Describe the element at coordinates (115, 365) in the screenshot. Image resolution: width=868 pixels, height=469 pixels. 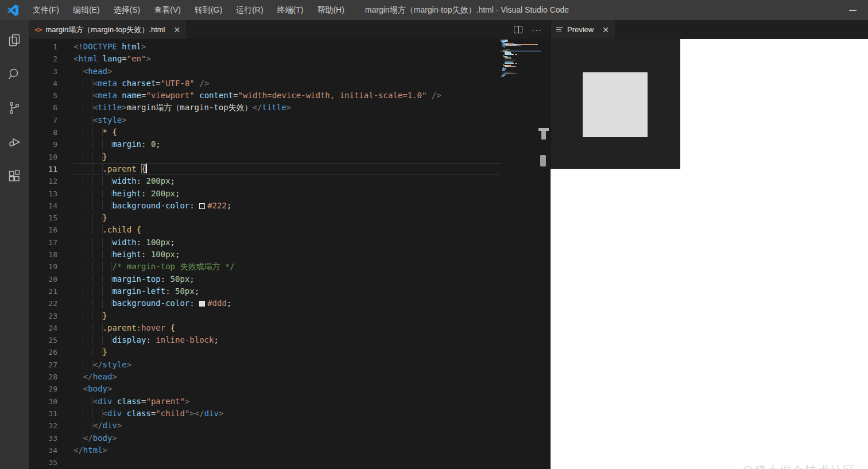
I see `code-token: style` at that location.